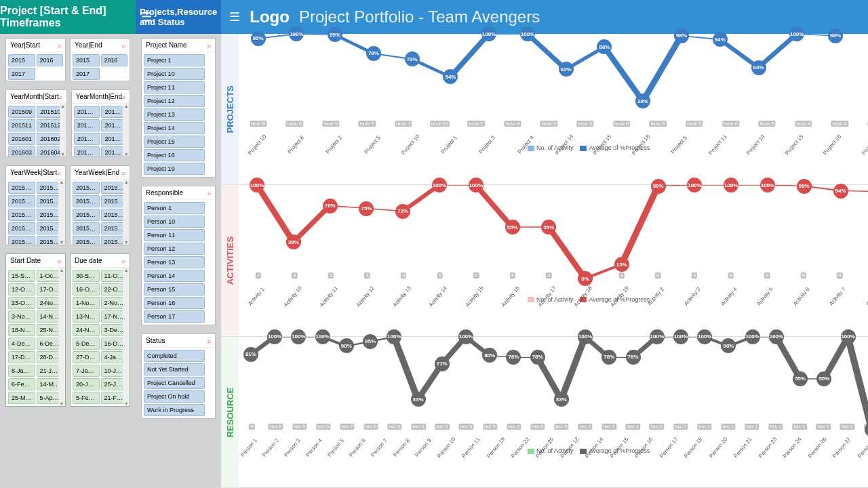  What do you see at coordinates (174, 128) in the screenshot?
I see `slicer-chip: Project 14` at bounding box center [174, 128].